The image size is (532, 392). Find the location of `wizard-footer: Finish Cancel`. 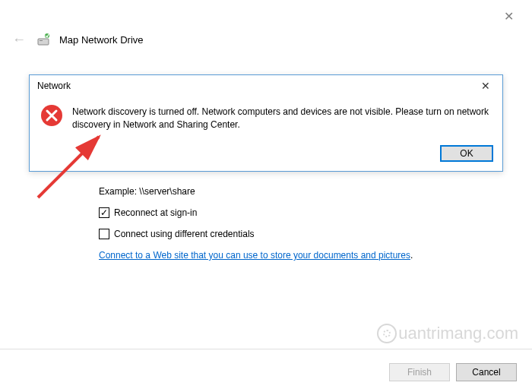

wizard-footer: Finish Cancel is located at coordinates (453, 368).